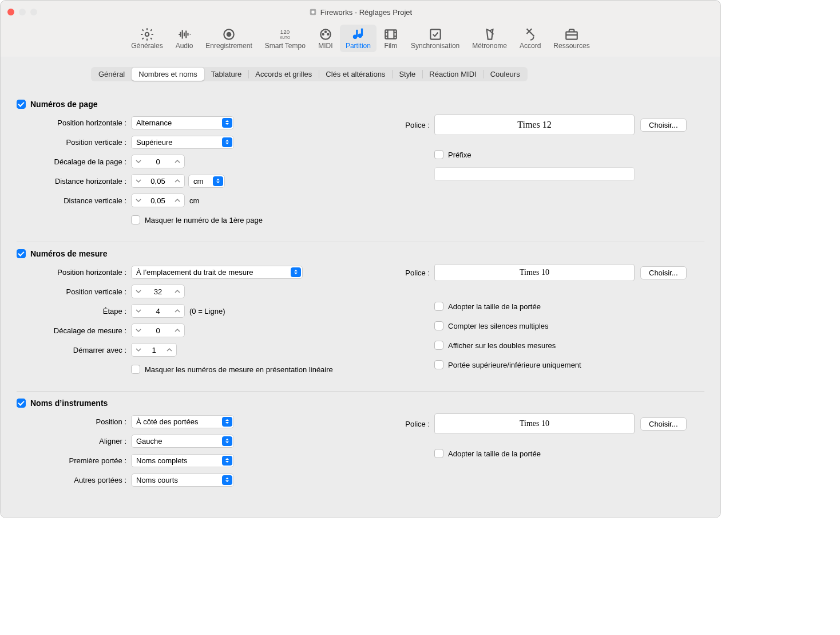 This screenshot has width=840, height=635. I want to click on instrument-names-checkbox, so click(21, 403).